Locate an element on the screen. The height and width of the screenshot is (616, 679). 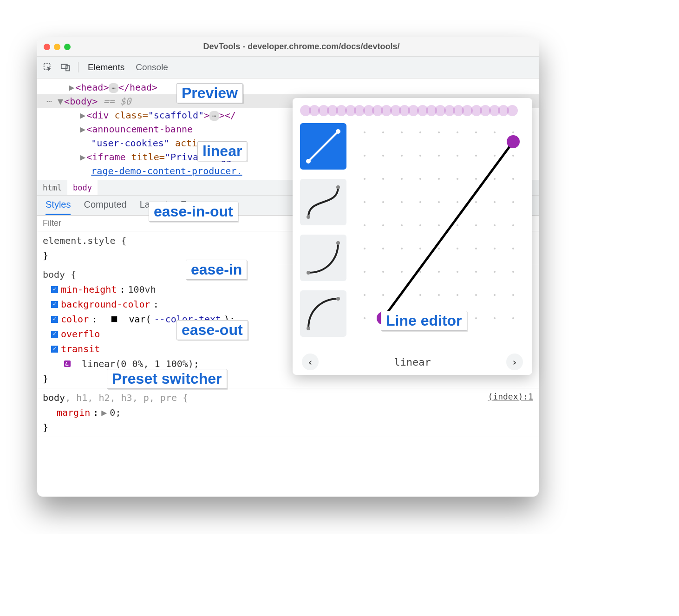
callout-line-editor: Line editor is located at coordinates (424, 321).